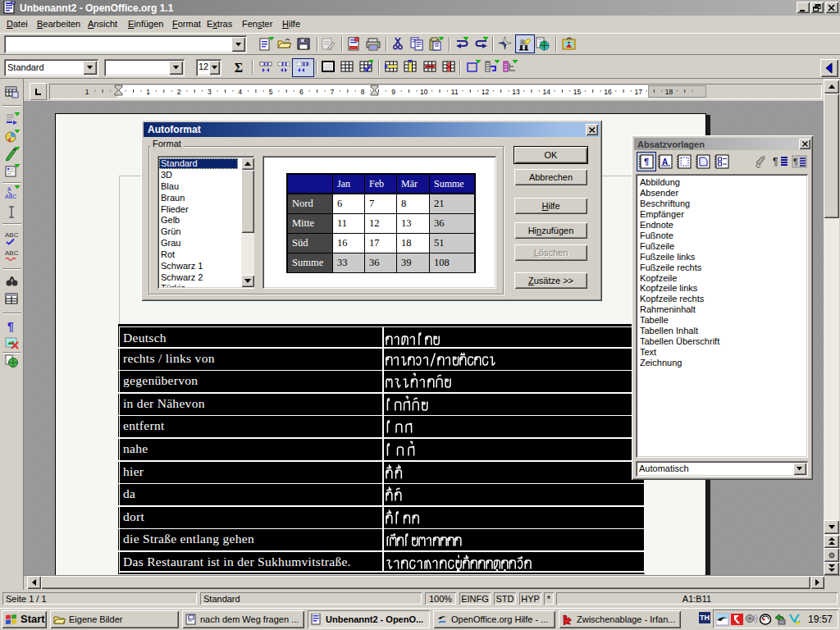  I want to click on svg-text: 7, so click(331, 92).